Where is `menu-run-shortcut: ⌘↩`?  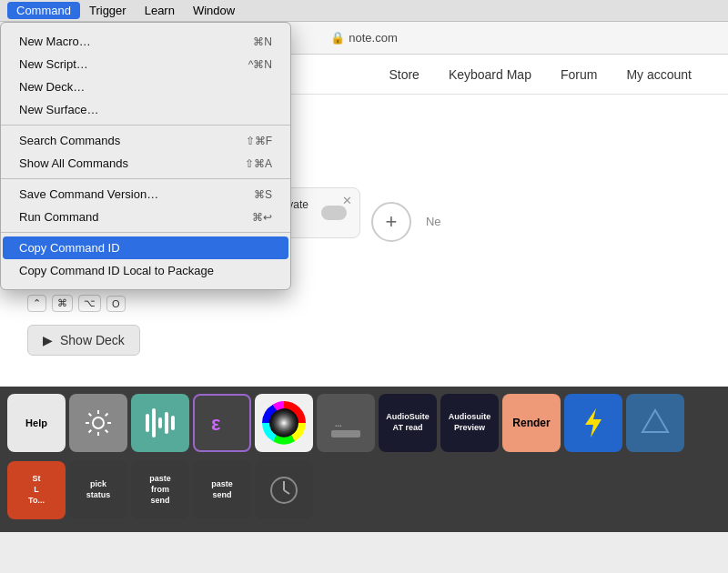
menu-run-shortcut: ⌘↩ is located at coordinates (262, 217).